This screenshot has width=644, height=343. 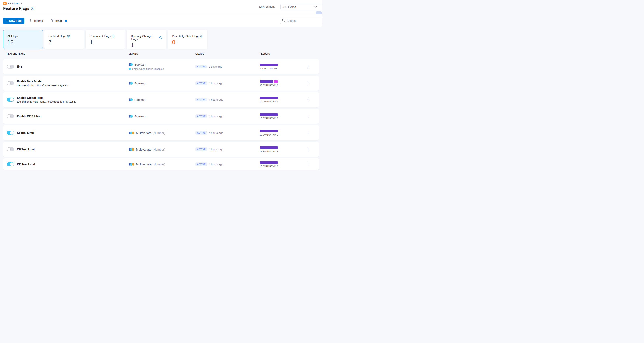 What do you see at coordinates (301, 7) in the screenshot?
I see `environment-select: SE Demo` at bounding box center [301, 7].